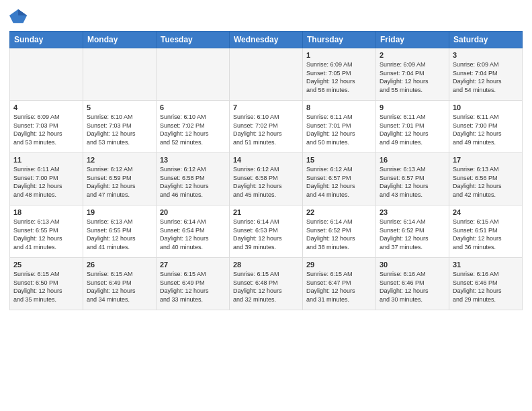 The width and height of the screenshot is (532, 411). I want to click on day-number: 5, so click(120, 107).